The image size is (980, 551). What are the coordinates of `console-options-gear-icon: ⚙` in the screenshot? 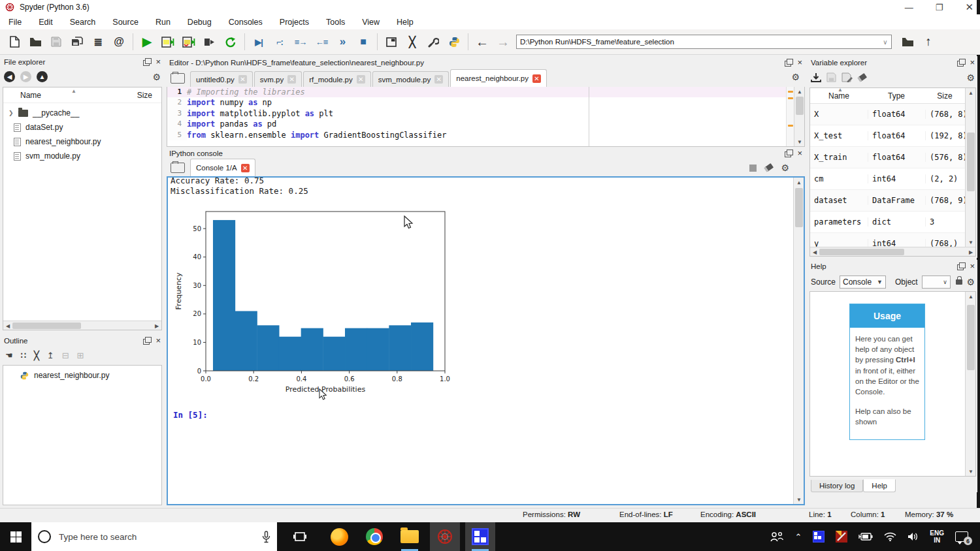 It's located at (785, 168).